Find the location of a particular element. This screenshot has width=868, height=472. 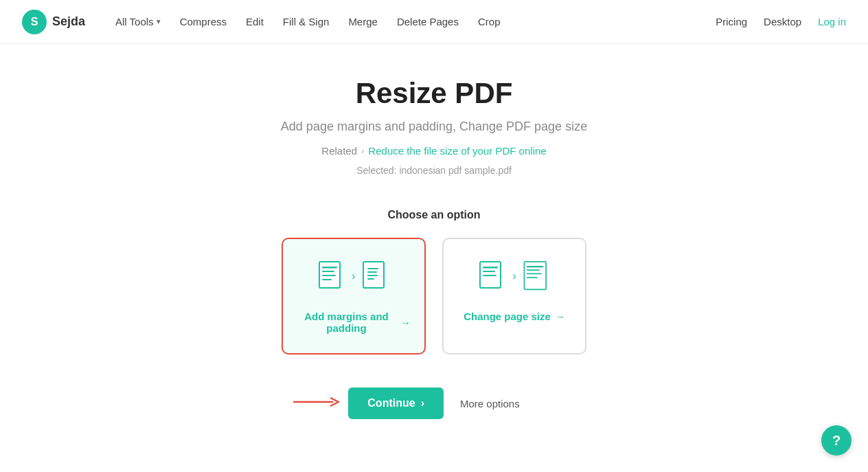

arrow-indicator is located at coordinates (317, 403).